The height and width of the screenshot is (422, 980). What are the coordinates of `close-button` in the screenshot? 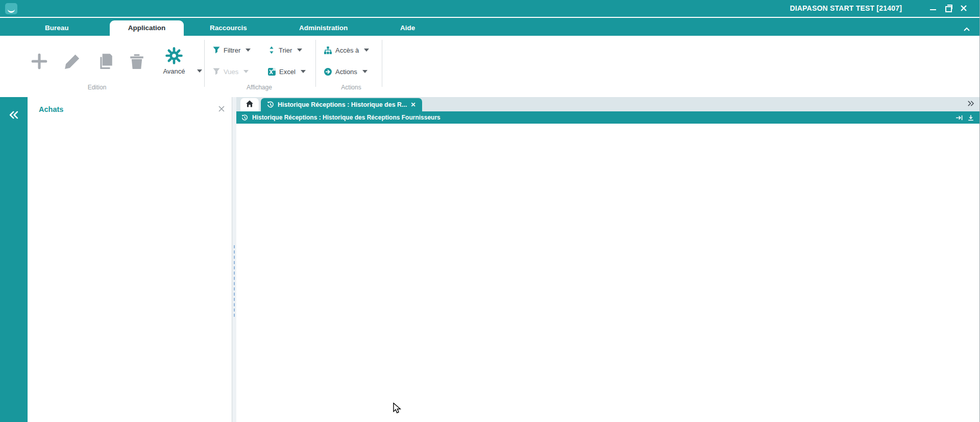 It's located at (964, 8).